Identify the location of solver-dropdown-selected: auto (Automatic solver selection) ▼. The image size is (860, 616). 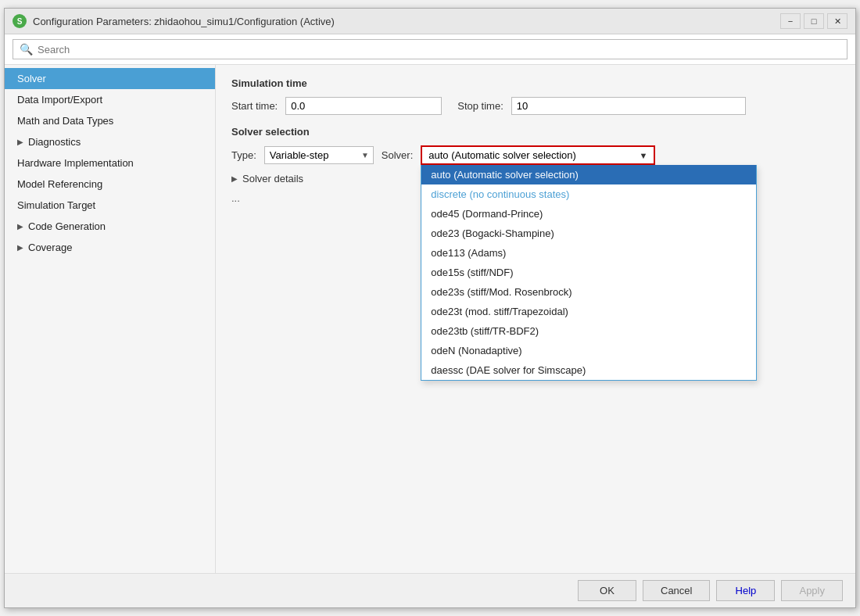
(538, 155).